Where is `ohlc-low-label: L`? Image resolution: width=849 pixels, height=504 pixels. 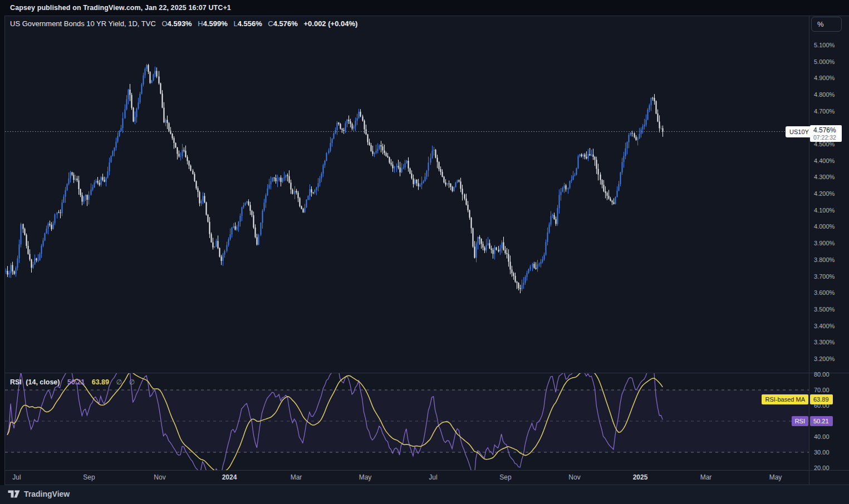
ohlc-low-label: L is located at coordinates (235, 23).